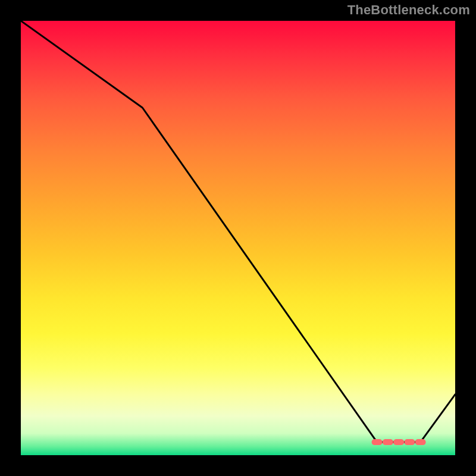 The image size is (476, 476). I want to click on chart-markers, so click(399, 442).